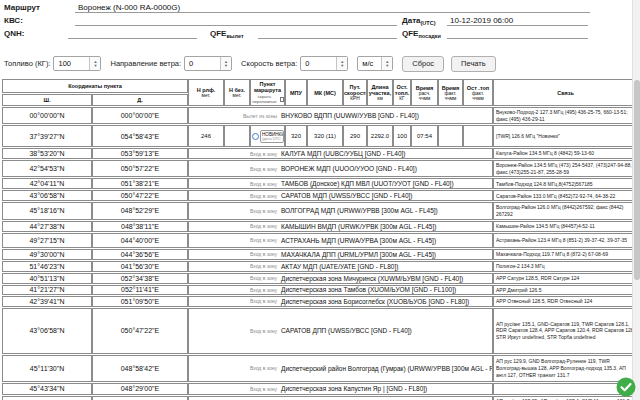  What do you see at coordinates (226, 64) in the screenshot?
I see `wind-direction-spinner: ▲▼` at bounding box center [226, 64].